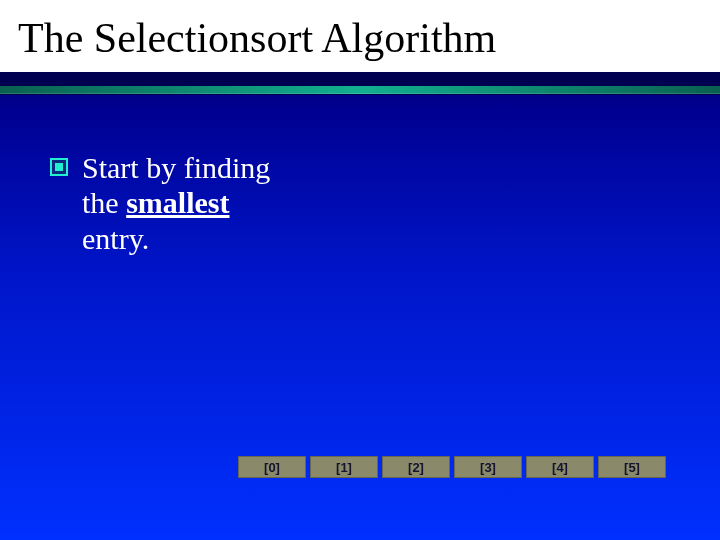 Image resolution: width=720 pixels, height=540 pixels. What do you see at coordinates (488, 467) in the screenshot?
I see `array-index-3: [3]` at bounding box center [488, 467].